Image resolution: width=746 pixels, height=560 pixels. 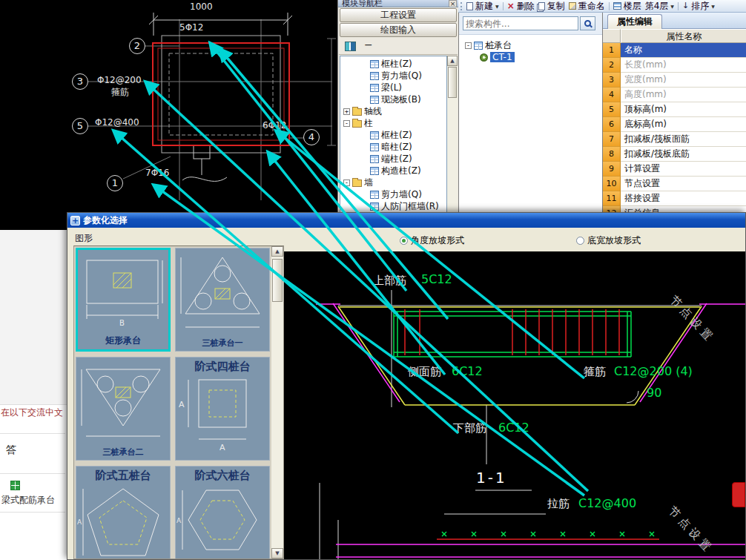 What do you see at coordinates (587, 6) in the screenshot?
I see `rename-button: 重命名` at bounding box center [587, 6].